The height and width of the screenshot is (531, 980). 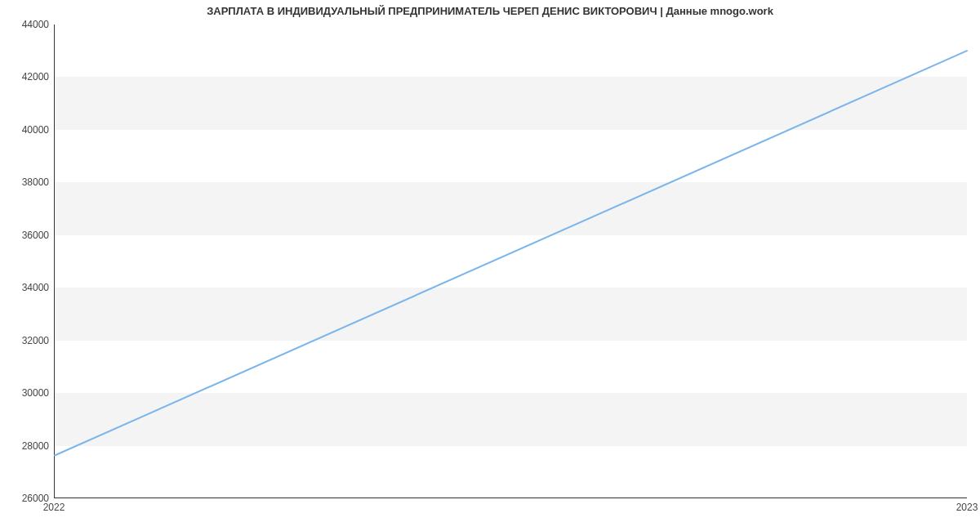 What do you see at coordinates (26, 498) in the screenshot?
I see `y-tick-label: 26000` at bounding box center [26, 498].